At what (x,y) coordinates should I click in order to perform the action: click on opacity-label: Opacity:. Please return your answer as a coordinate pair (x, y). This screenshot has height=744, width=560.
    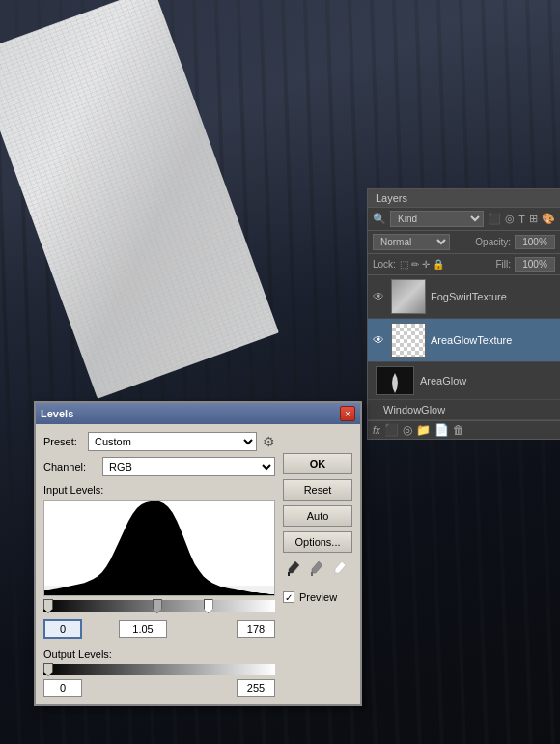
    Looking at the image, I should click on (492, 242).